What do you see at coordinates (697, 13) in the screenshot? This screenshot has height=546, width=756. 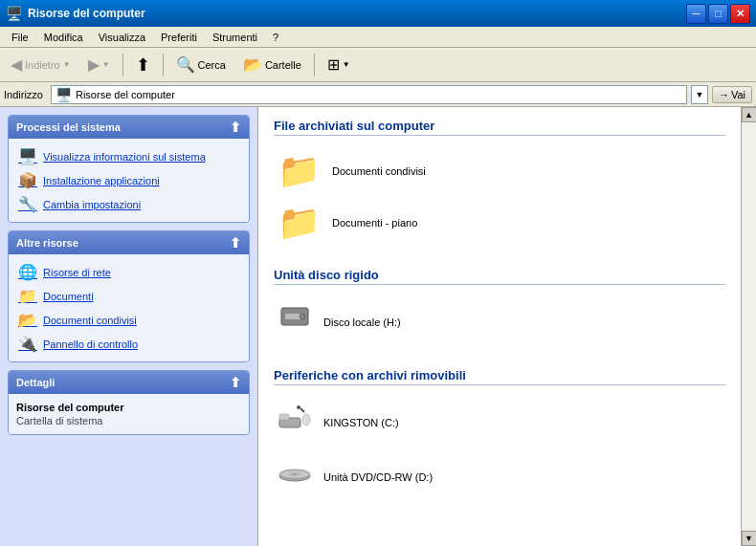 I see `minimize-button: ─` at bounding box center [697, 13].